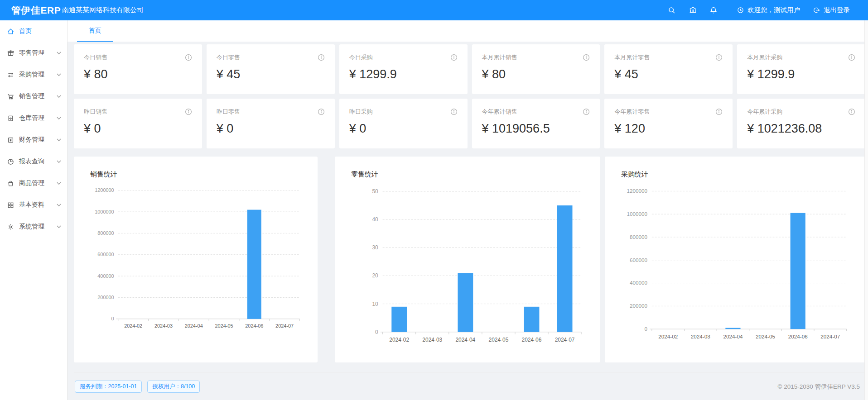 The width and height of the screenshot is (868, 400). I want to click on grid-icon, so click(11, 205).